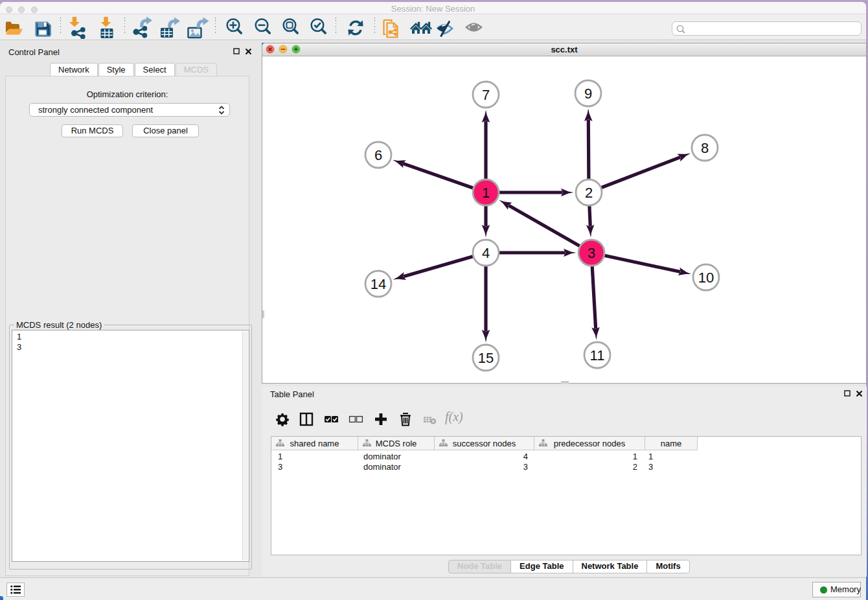 The height and width of the screenshot is (600, 868). I want to click on svg-text: 1, so click(486, 193).